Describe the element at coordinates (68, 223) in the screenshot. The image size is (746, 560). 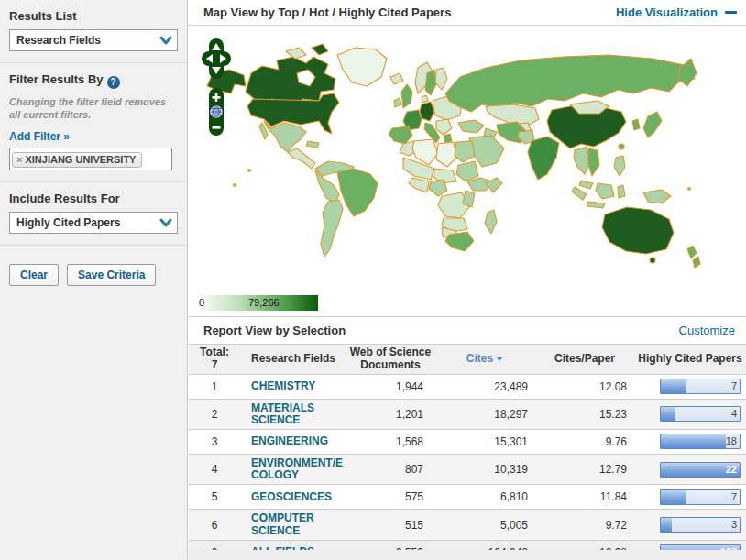
I see `include-results-selected: Highly Cited Papers` at that location.